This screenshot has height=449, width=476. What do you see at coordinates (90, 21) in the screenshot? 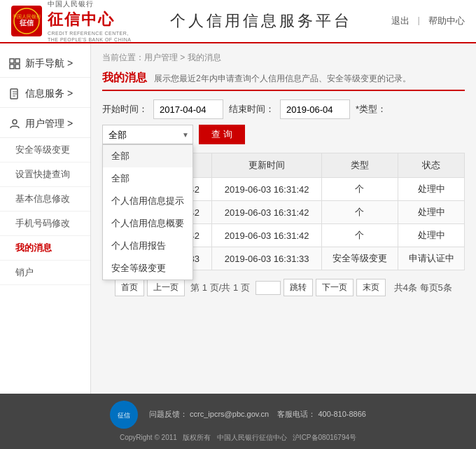
I see `logo-text: 中国人民银行 征信中心 CREDIT REFERENCE CENTER, THE…` at bounding box center [90, 21].